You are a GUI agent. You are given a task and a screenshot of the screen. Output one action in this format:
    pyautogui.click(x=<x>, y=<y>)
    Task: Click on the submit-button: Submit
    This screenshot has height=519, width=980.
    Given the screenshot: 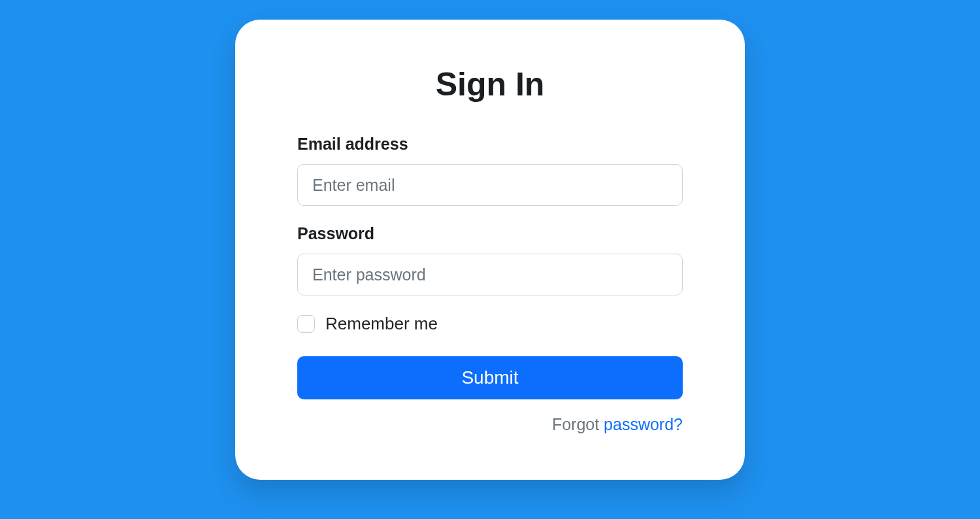 What is the action you would take?
    pyautogui.click(x=490, y=378)
    